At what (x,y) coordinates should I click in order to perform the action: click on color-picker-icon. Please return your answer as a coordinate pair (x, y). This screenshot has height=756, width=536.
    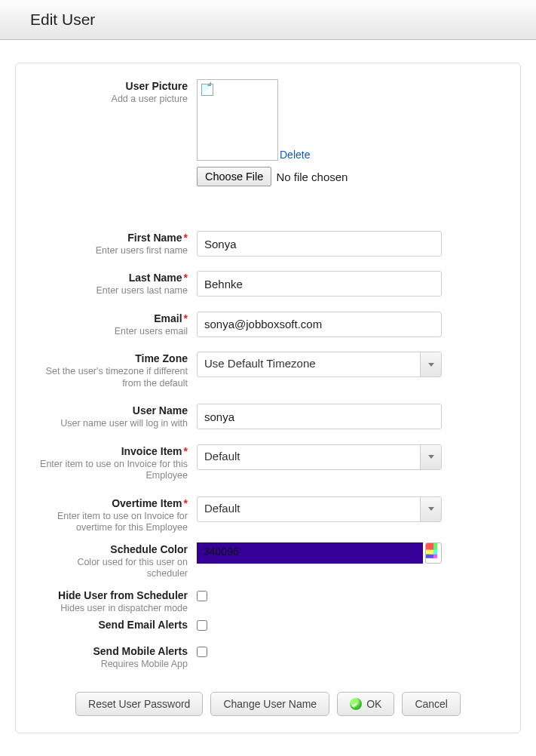
    Looking at the image, I should click on (433, 553).